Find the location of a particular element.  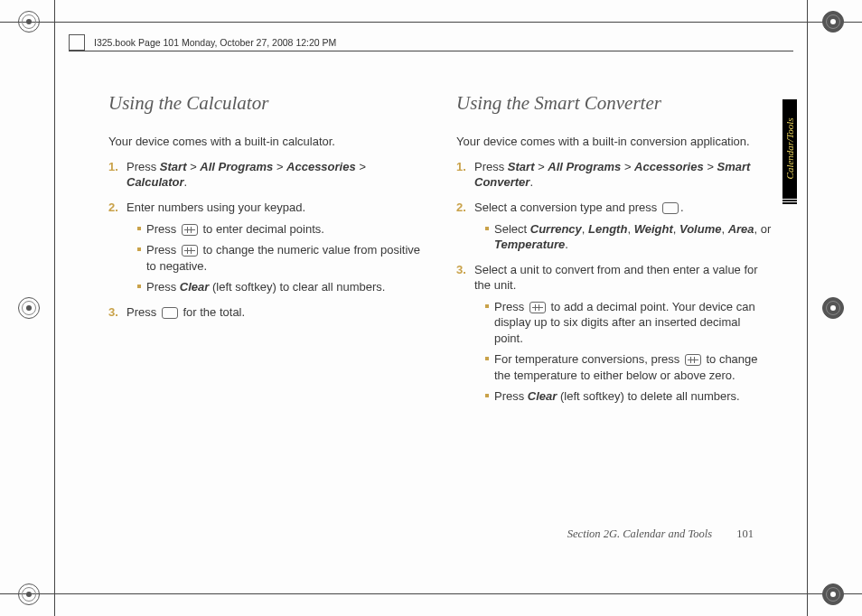

substep-item: Select Currency, Length, Weight, Volume,… is located at coordinates (629, 237).